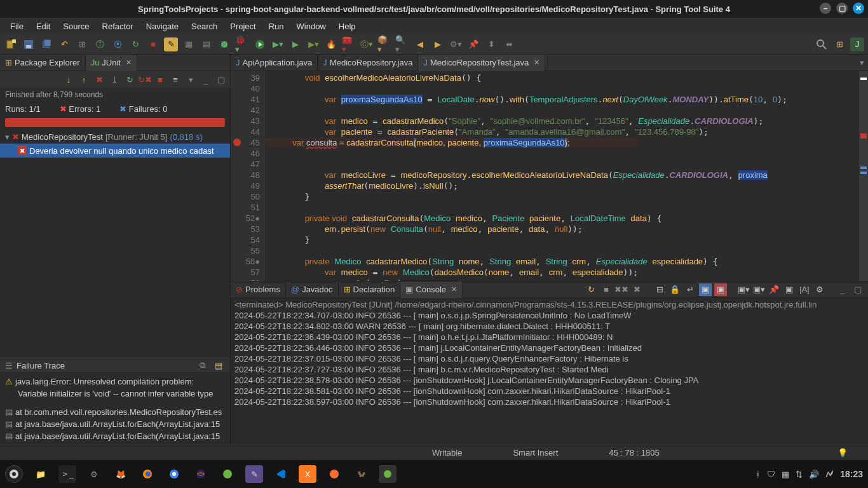 This screenshot has height=488, width=868. I want to click on new-package-button: 📦▾, so click(384, 44).